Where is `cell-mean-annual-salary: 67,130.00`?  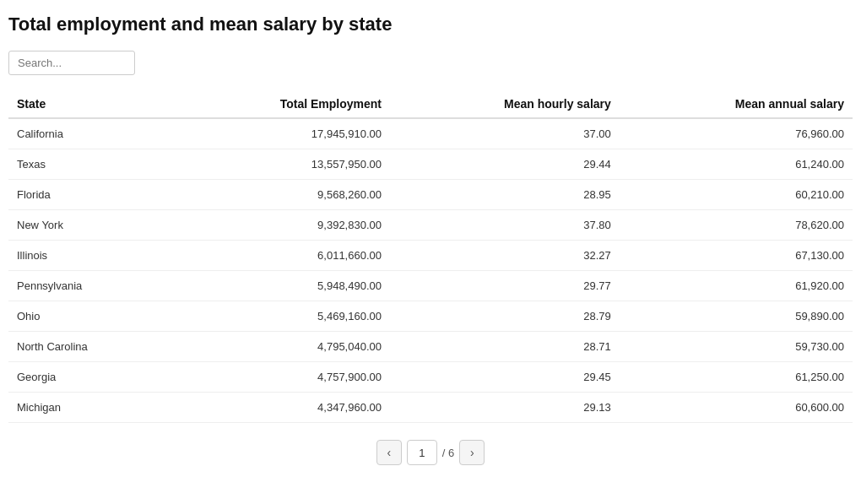 cell-mean-annual-salary: 67,130.00 is located at coordinates (736, 256).